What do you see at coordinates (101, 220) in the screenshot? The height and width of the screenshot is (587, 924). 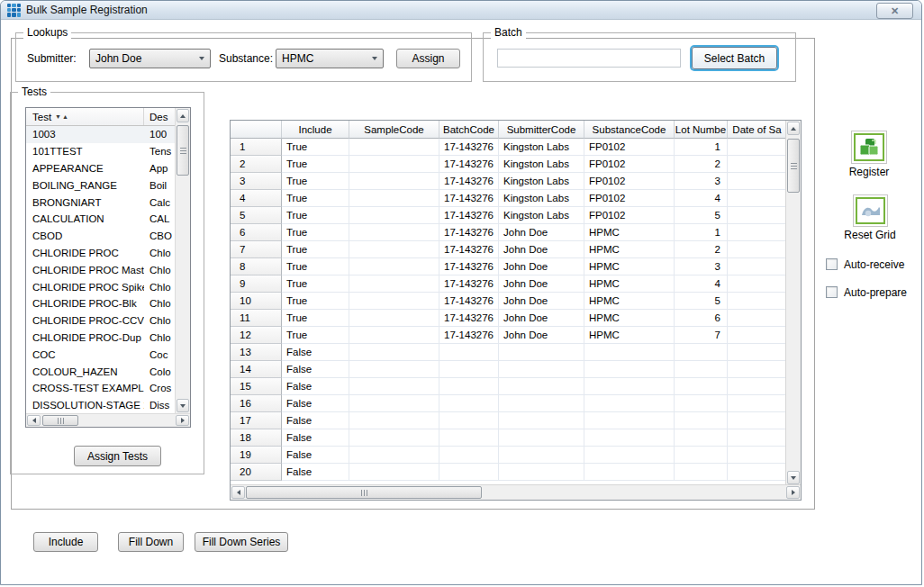 I see `tests-list-item: CALCULATIONCAL` at bounding box center [101, 220].